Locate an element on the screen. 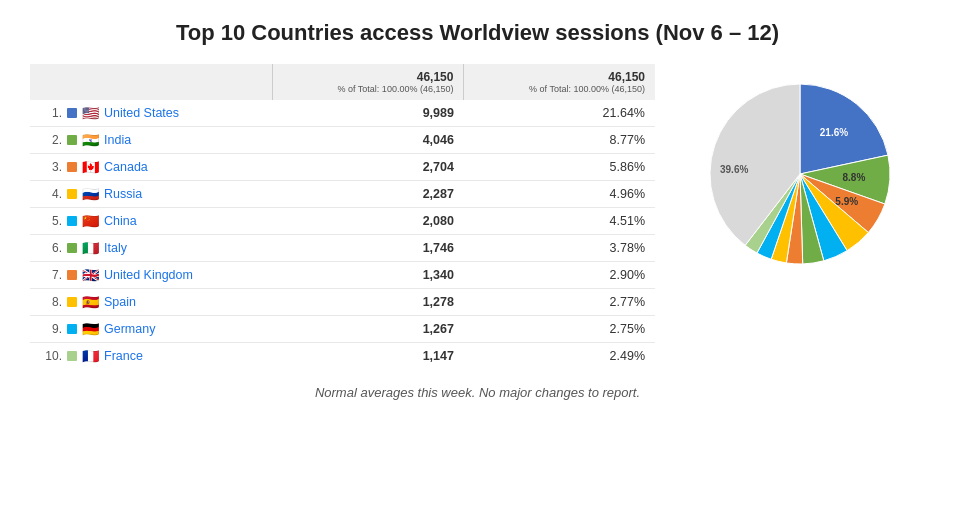 The width and height of the screenshot is (955, 509). value-cell: 1,340 is located at coordinates (368, 276).